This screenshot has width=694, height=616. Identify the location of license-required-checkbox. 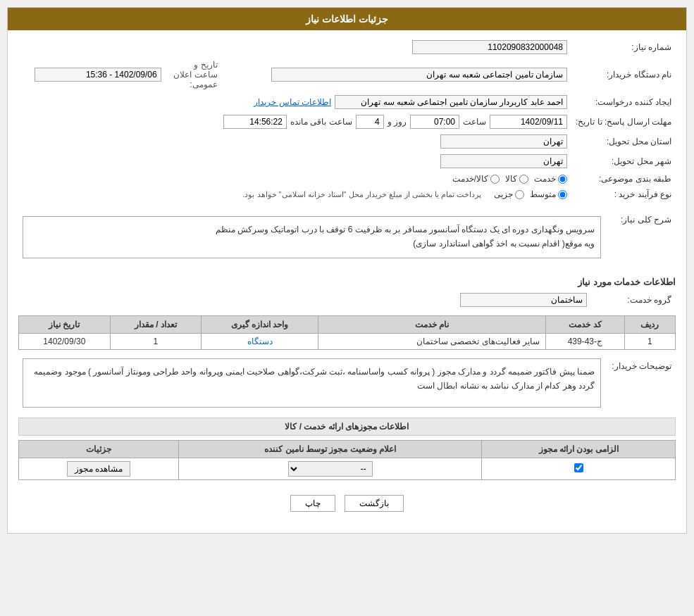
(579, 467).